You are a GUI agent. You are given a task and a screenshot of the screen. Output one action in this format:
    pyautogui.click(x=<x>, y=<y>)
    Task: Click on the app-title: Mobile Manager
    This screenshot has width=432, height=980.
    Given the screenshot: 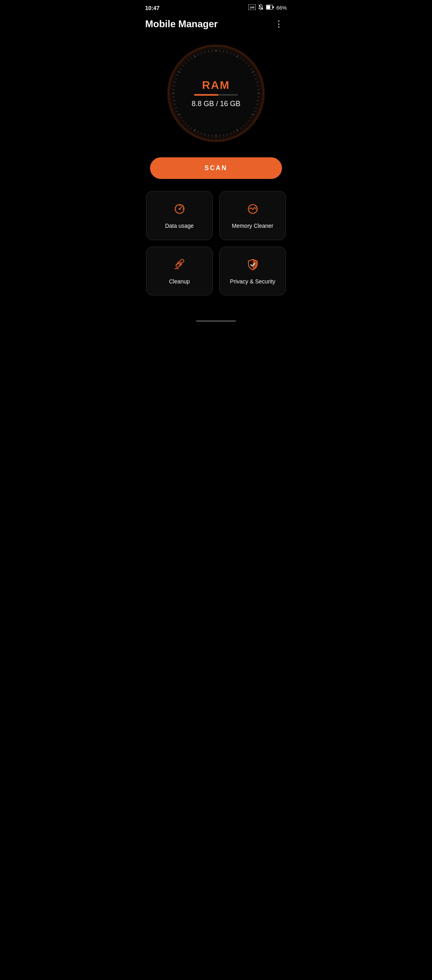 What is the action you would take?
    pyautogui.click(x=182, y=24)
    